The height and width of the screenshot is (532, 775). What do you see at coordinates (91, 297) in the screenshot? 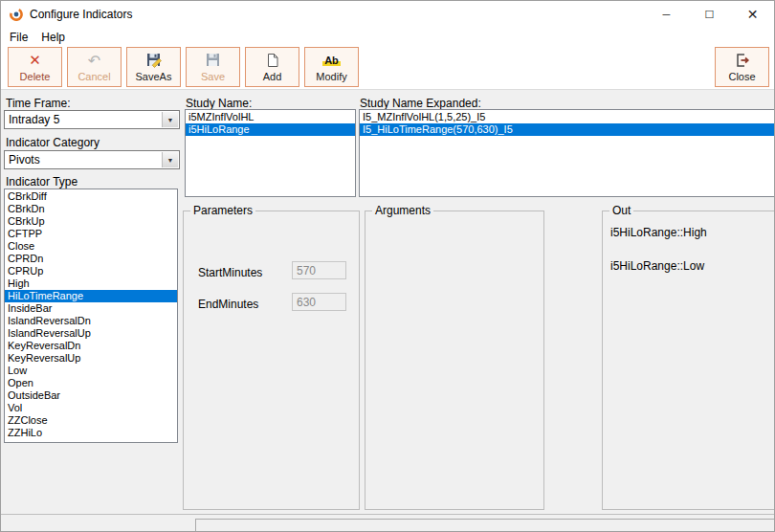
I see `list-item: HiLoTimeRange` at bounding box center [91, 297].